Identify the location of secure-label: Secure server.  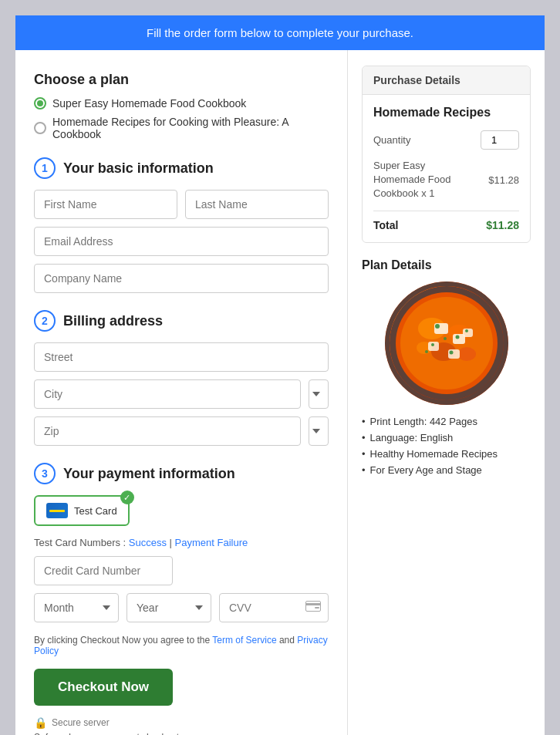
(80, 723).